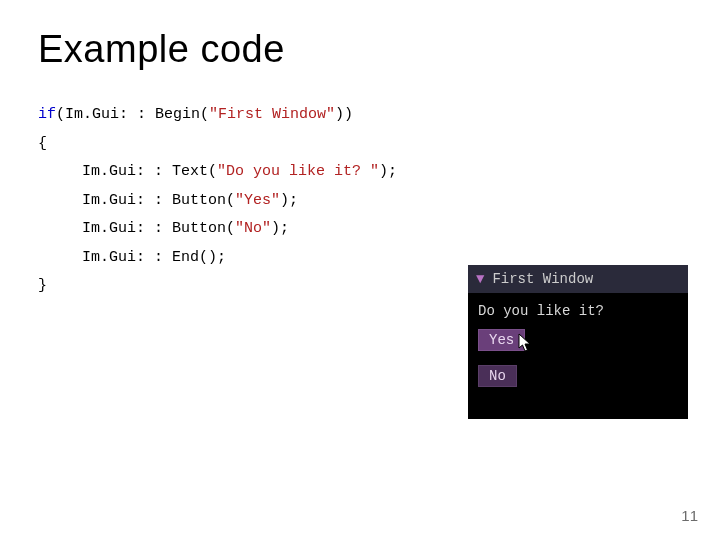  Describe the element at coordinates (132, 114) in the screenshot. I see `code-text: (Im.Gui: : Begin(` at that location.